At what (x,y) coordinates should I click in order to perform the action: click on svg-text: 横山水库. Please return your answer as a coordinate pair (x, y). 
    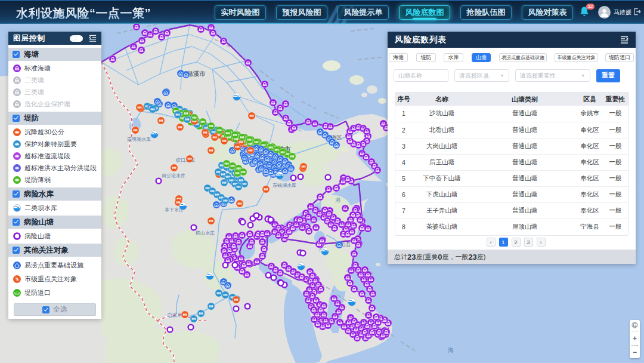
    Looking at the image, I should click on (205, 233).